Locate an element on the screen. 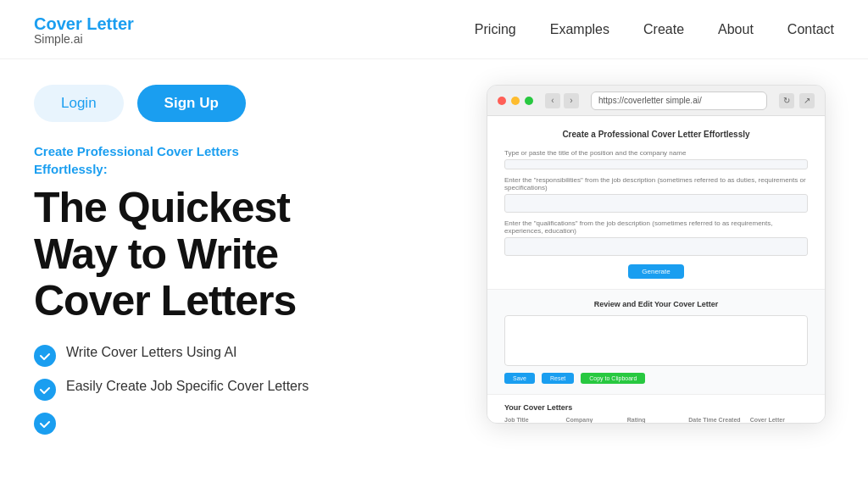  signup-button: Sign Up is located at coordinates (192, 103).